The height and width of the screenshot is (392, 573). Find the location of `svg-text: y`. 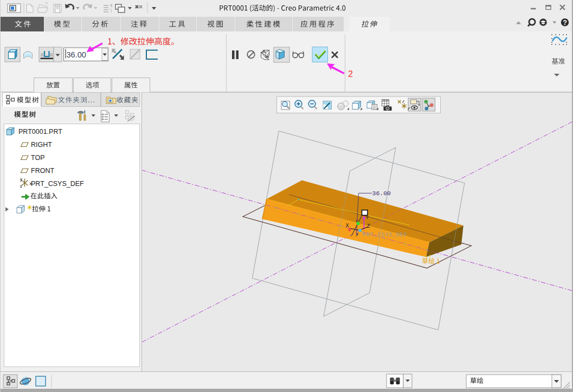

svg-text: y is located at coordinates (21, 179).